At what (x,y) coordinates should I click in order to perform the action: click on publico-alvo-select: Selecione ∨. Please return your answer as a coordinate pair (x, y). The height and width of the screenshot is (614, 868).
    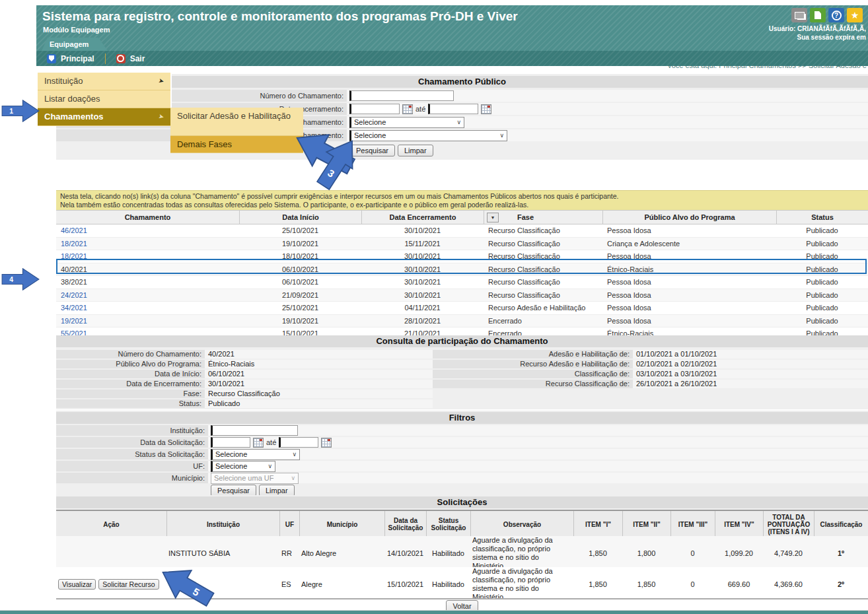
    Looking at the image, I should click on (428, 136).